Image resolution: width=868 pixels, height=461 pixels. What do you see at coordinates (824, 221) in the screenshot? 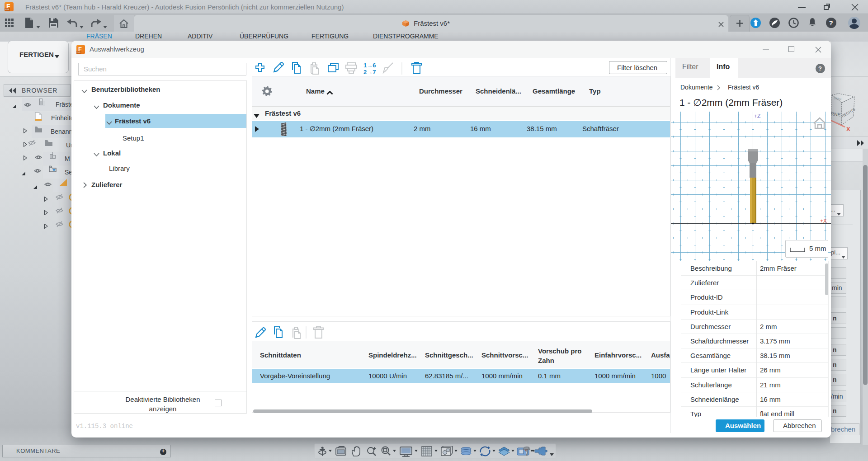
I see `svg-text: +X` at bounding box center [824, 221].